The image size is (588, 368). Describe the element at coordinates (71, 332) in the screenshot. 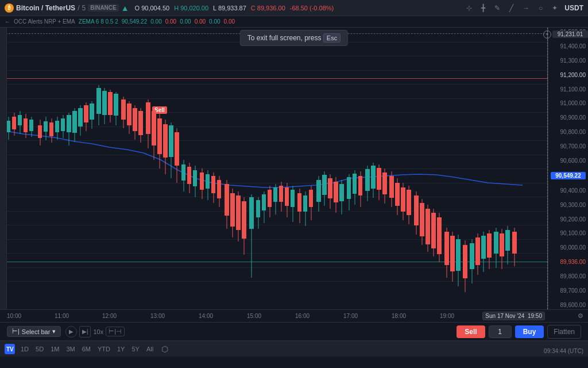

I see `play-button: ▶` at that location.